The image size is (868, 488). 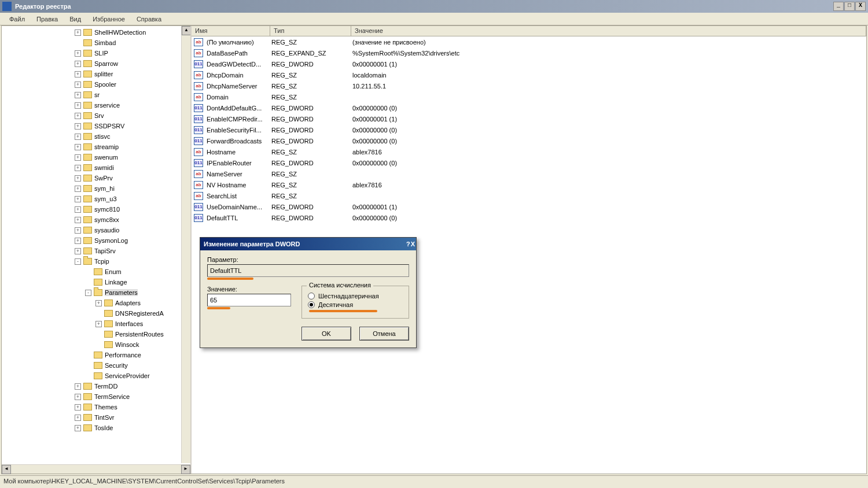 I want to click on tree-item: PersistentRoutes, so click(x=96, y=334).